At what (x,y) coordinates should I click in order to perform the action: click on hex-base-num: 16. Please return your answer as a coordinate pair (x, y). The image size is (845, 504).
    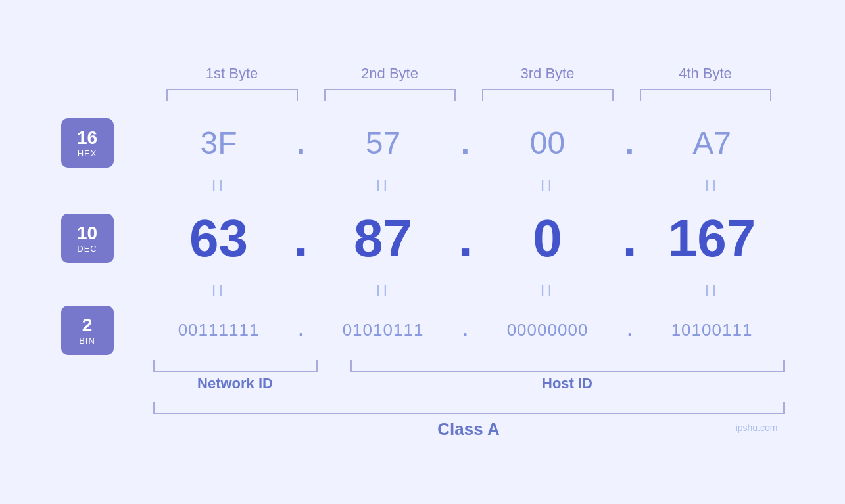
    Looking at the image, I should click on (87, 138).